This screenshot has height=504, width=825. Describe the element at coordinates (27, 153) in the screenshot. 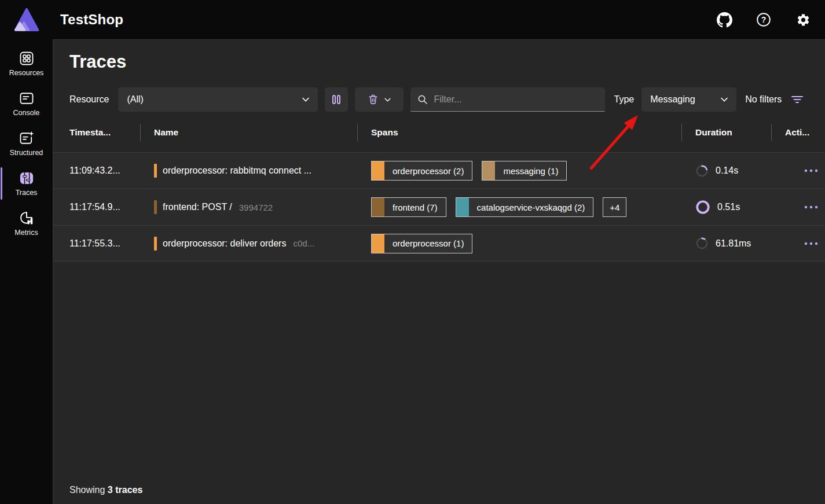

I see `sidebar-item-label: Structured` at that location.